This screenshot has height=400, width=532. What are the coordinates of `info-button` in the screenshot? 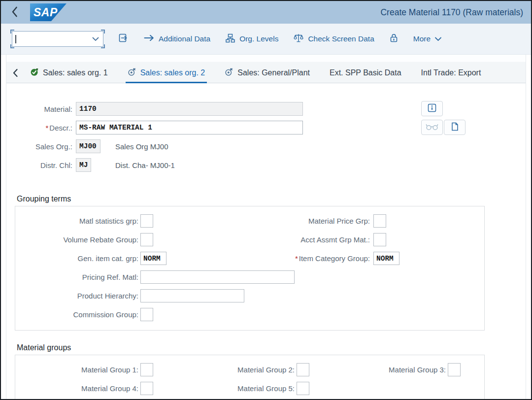 It's located at (432, 108).